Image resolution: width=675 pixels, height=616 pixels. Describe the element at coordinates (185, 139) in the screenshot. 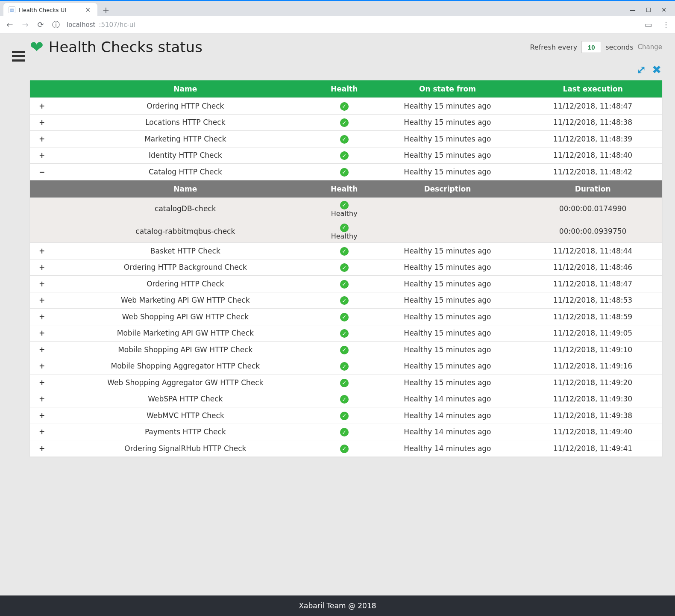

I see `cell-name: Marketing HTTP Check` at that location.